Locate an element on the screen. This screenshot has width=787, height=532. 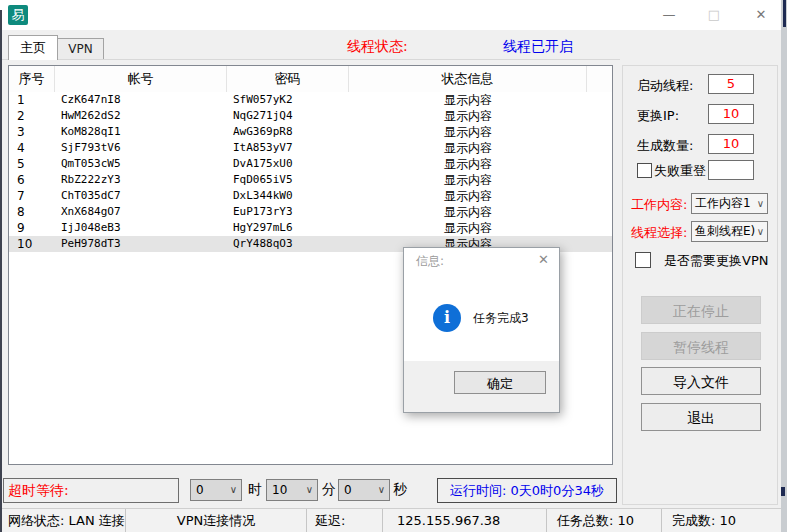
row-account: ChT035dC7 is located at coordinates (141, 196).